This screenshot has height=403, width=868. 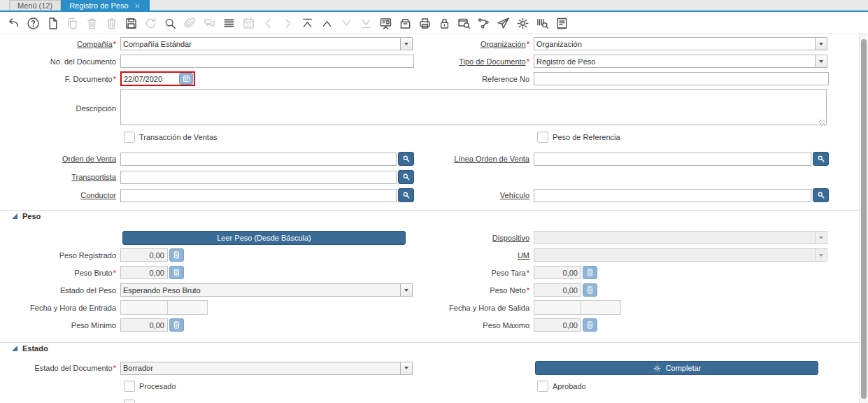 What do you see at coordinates (171, 24) in the screenshot?
I see `find-icon` at bounding box center [171, 24].